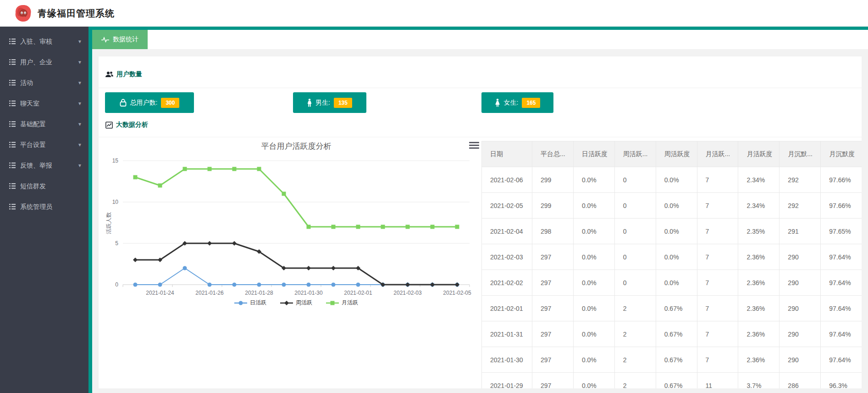 The width and height of the screenshot is (868, 393). Describe the element at coordinates (44, 207) in the screenshot. I see `sidebar-item: 系统管理员` at that location.